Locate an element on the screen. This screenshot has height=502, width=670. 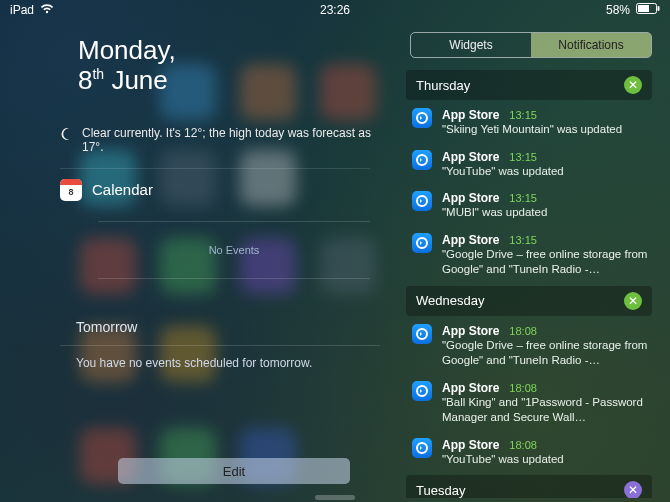
notification-item: App Store 18:08 "Google Drive – free onl… is located at coordinates (531, 346).